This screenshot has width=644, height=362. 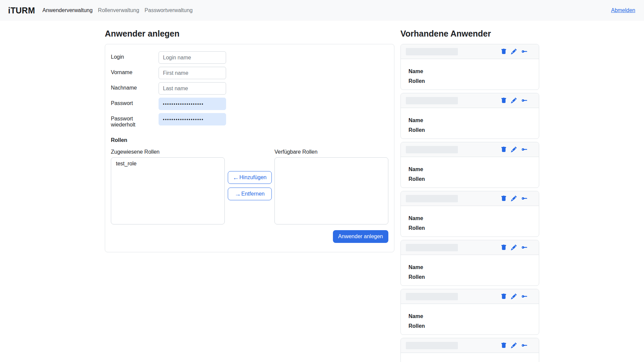 I want to click on nachname-input, so click(x=192, y=89).